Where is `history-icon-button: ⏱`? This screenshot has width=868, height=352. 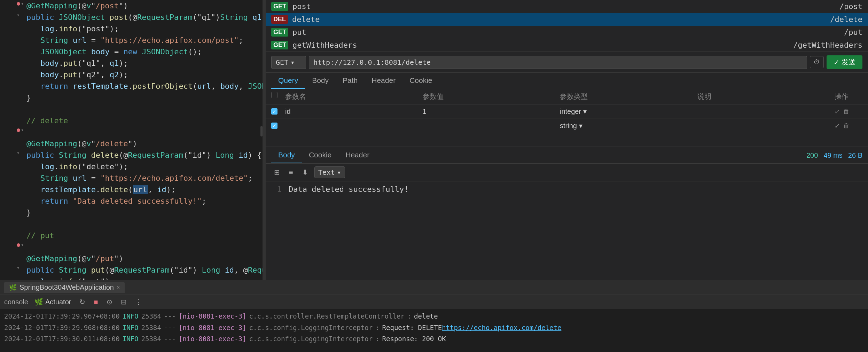 history-icon-button: ⏱ is located at coordinates (817, 62).